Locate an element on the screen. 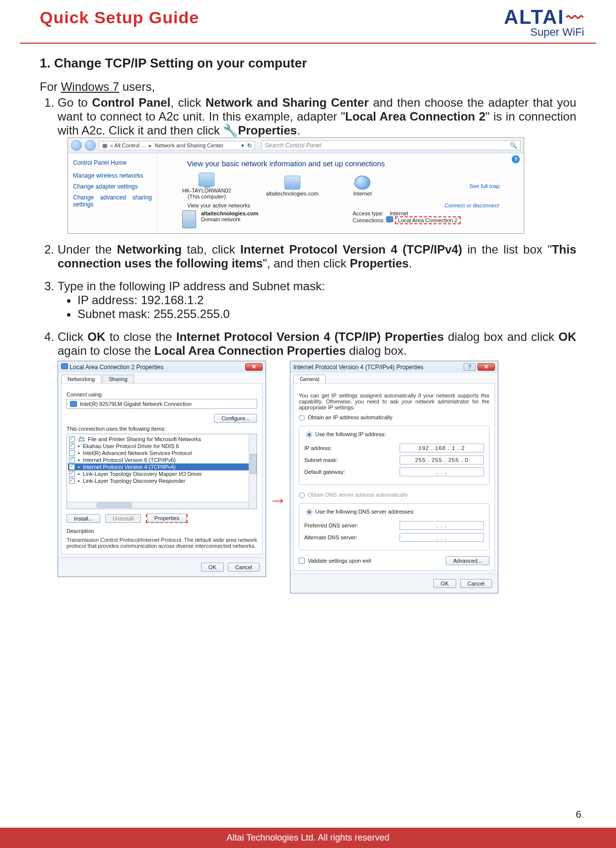 This screenshot has height=848, width=616. install-button: Install... is located at coordinates (83, 519).